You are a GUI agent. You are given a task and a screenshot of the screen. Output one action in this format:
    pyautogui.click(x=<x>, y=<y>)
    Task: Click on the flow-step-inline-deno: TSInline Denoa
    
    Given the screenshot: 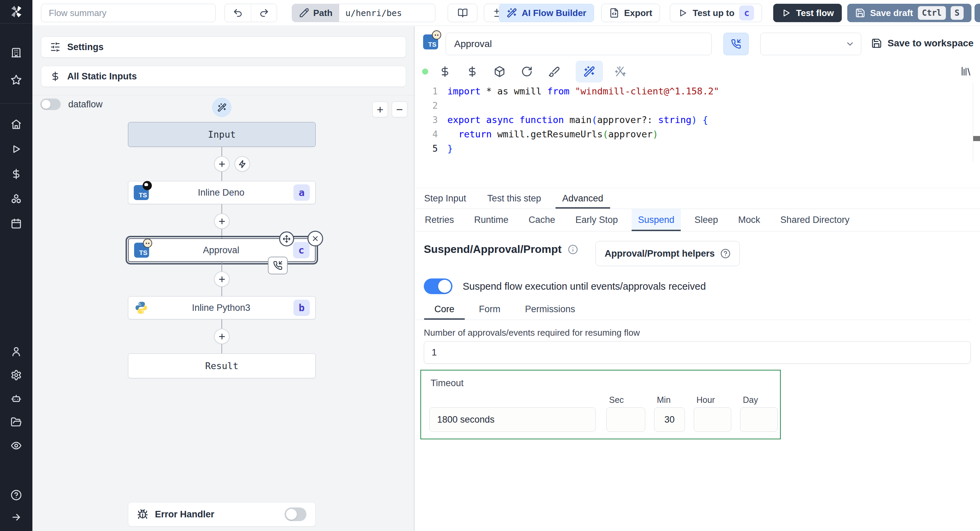 What is the action you would take?
    pyautogui.click(x=222, y=192)
    